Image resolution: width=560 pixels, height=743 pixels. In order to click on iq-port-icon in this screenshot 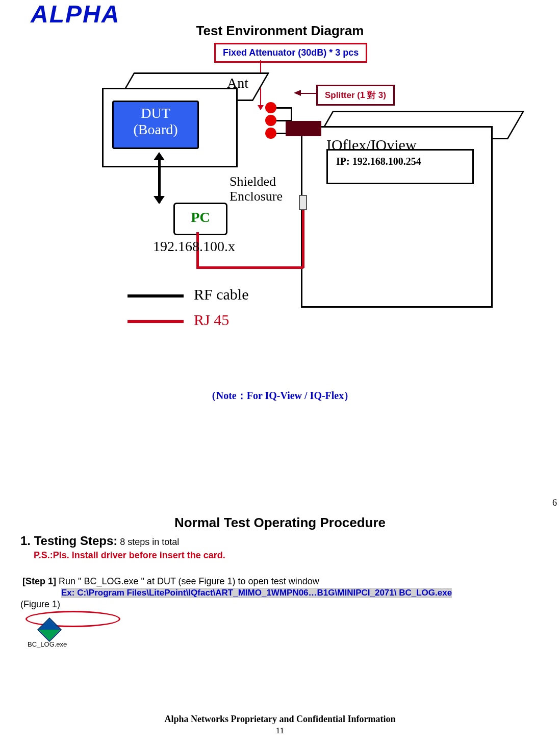, I will do `click(303, 203)`.